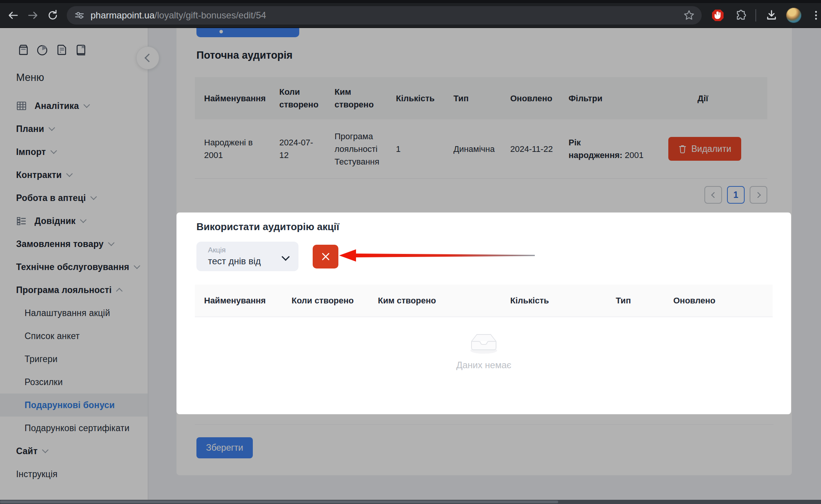 This screenshot has width=821, height=504. Describe the element at coordinates (484, 365) in the screenshot. I see `empty-state-text: Даних немає` at that location.